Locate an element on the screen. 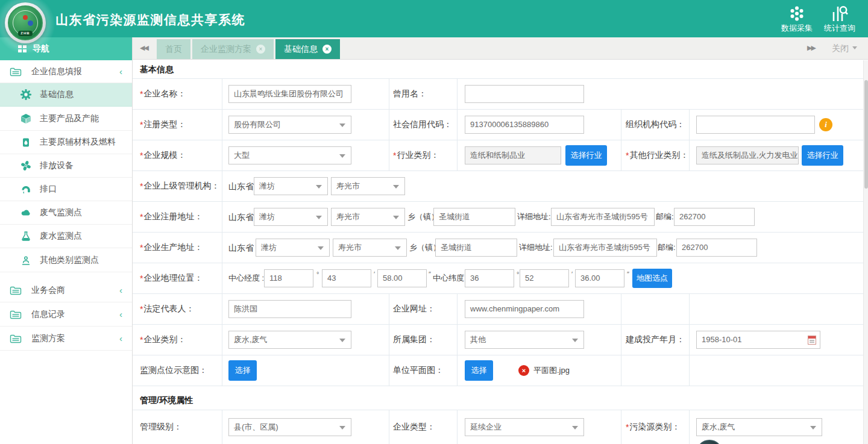 This screenshot has height=444, width=868. dots-cluster-icon is located at coordinates (797, 13).